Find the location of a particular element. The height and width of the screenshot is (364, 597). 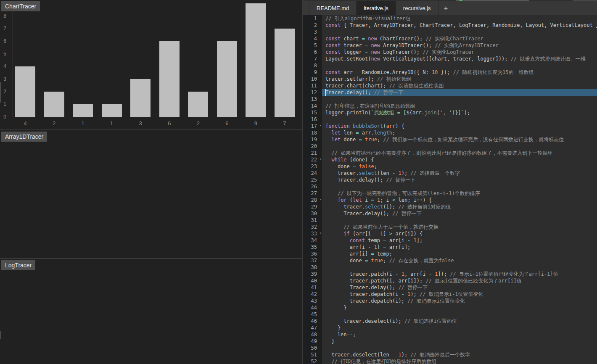

code-line: 10tracer.set(arr); // 初始化数组 is located at coordinates (450, 79).